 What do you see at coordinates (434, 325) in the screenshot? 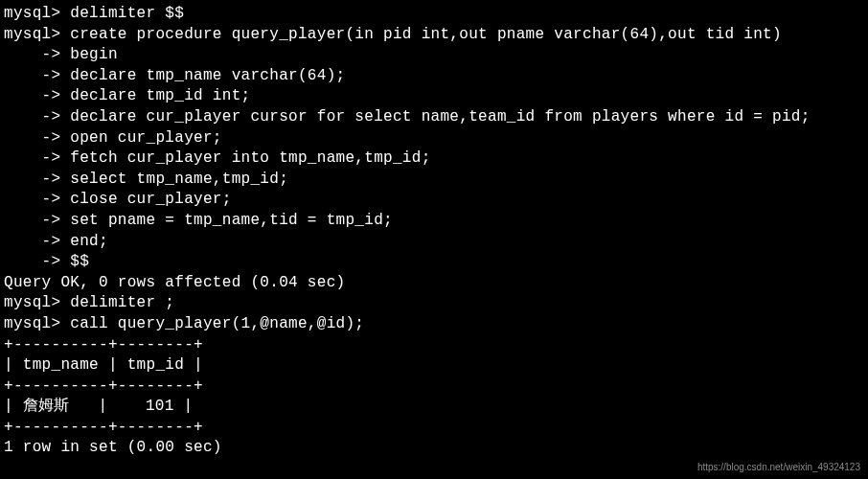
I see `terminal-line: mysql> call query_player(1,@name,@id);` at bounding box center [434, 325].